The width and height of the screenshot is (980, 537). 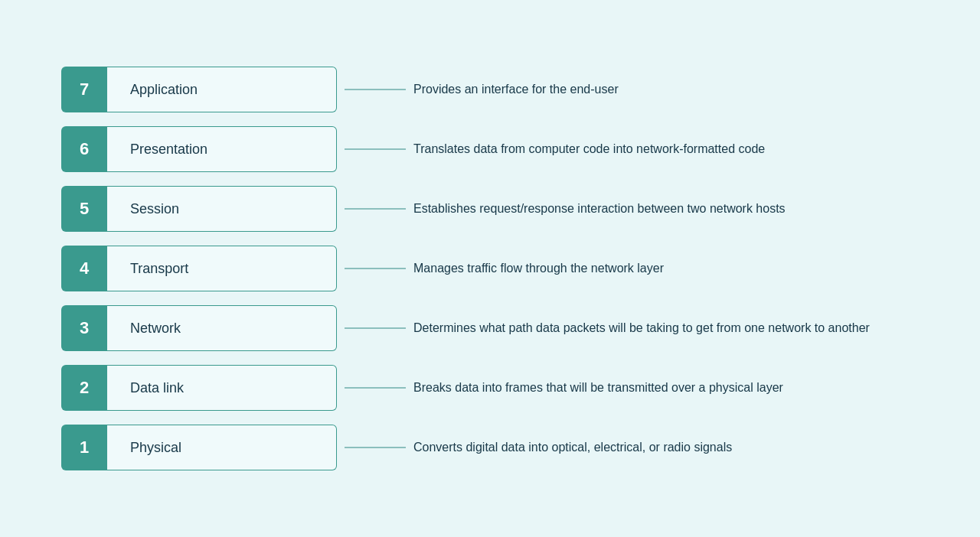 I want to click on layer-row: 7 Application Provides an interface for …, so click(x=490, y=90).